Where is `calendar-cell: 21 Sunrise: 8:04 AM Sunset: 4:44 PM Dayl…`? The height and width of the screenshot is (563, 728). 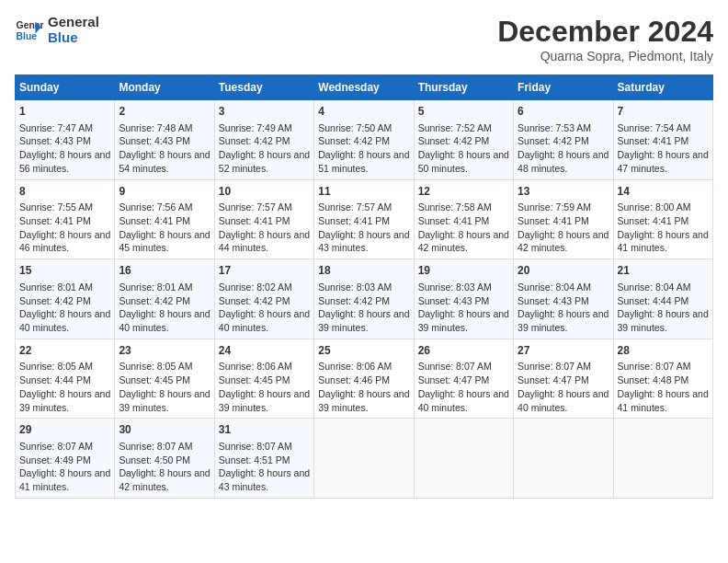 calendar-cell: 21 Sunrise: 8:04 AM Sunset: 4:44 PM Dayl… is located at coordinates (663, 300).